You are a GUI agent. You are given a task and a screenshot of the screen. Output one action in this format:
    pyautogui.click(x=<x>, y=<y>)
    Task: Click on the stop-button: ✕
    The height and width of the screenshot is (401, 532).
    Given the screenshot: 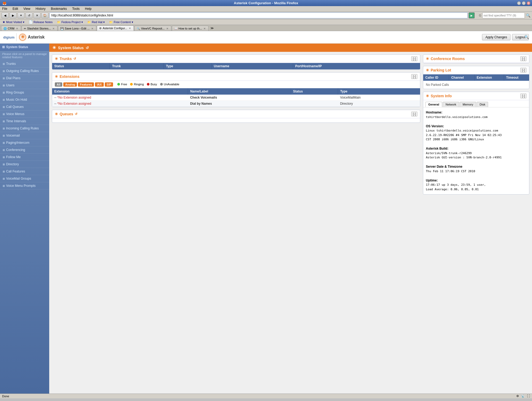 What is the action you would take?
    pyautogui.click(x=37, y=15)
    